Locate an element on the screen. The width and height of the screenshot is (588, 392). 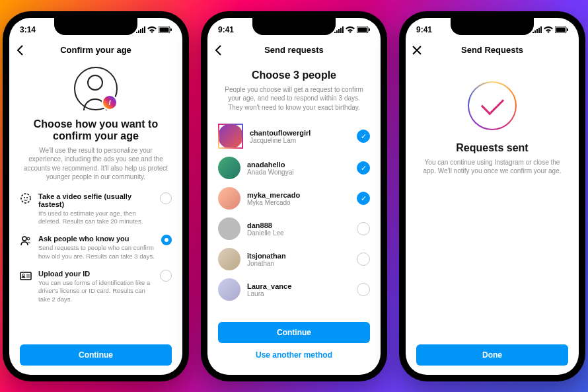
option-ask-people: Ask people who know you Send requests to… is located at coordinates (96, 247).